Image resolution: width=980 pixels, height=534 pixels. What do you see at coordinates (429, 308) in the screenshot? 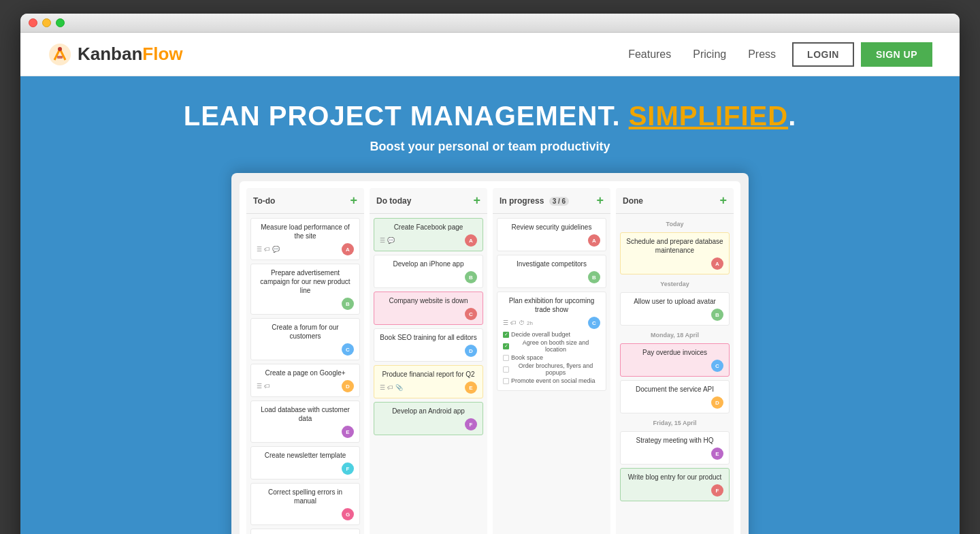
I see `table-row: Company website is down C` at bounding box center [429, 308].